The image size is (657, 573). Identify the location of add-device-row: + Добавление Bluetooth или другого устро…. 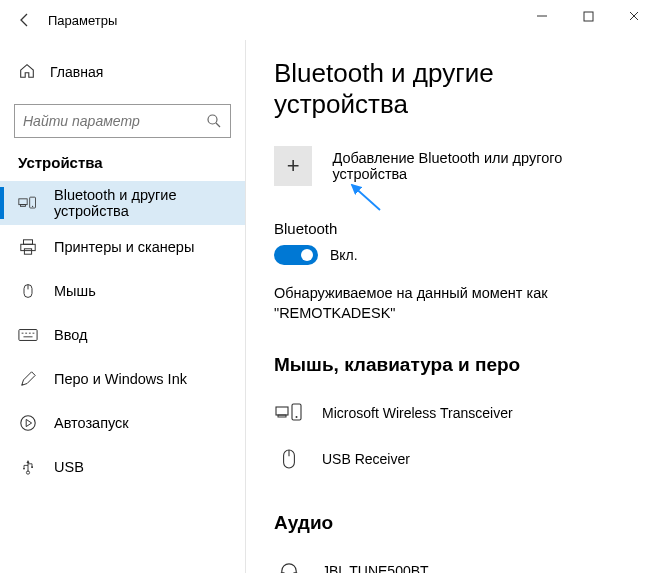
(452, 166).